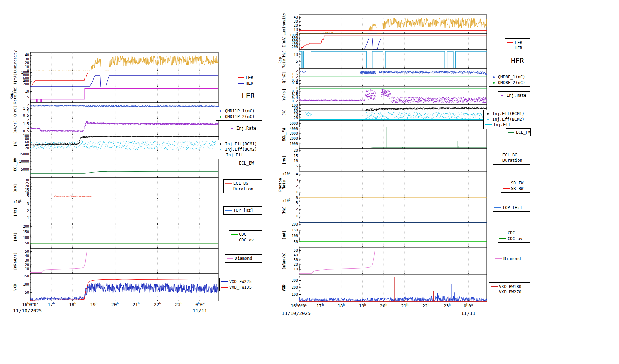 The width and height of the screenshot is (619, 364). What do you see at coordinates (116, 165) in the screenshot?
I see `subplot-ecl-bw: 50001000015000ECL_BW` at bounding box center [116, 165].